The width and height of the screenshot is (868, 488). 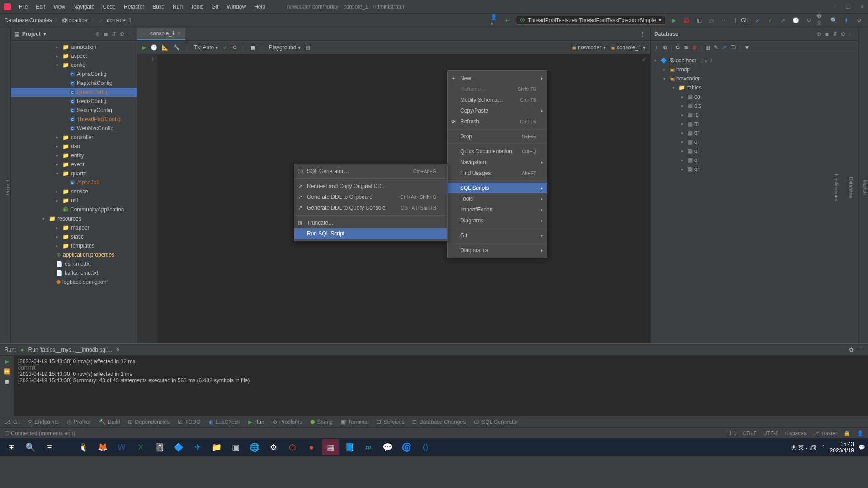 I want to click on more-icon: ⋯, so click(x=724, y=20).